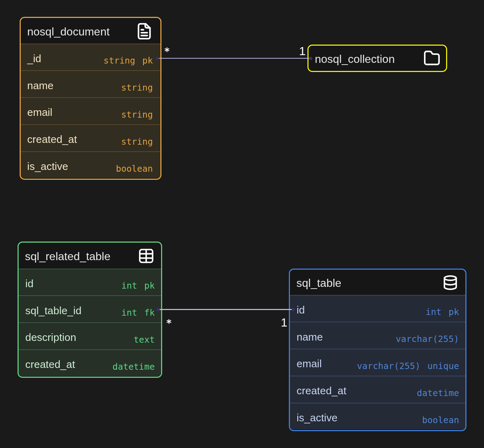  Describe the element at coordinates (427, 339) in the screenshot. I see `field-type: varchar(255)` at that location.